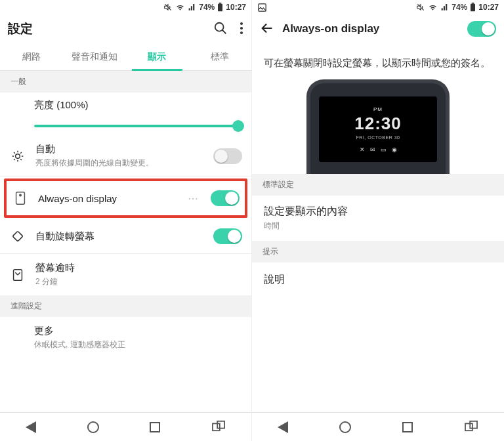 This screenshot has height=441, width=504. Describe the element at coordinates (220, 56) in the screenshot. I see `tab-general: 標準` at that location.